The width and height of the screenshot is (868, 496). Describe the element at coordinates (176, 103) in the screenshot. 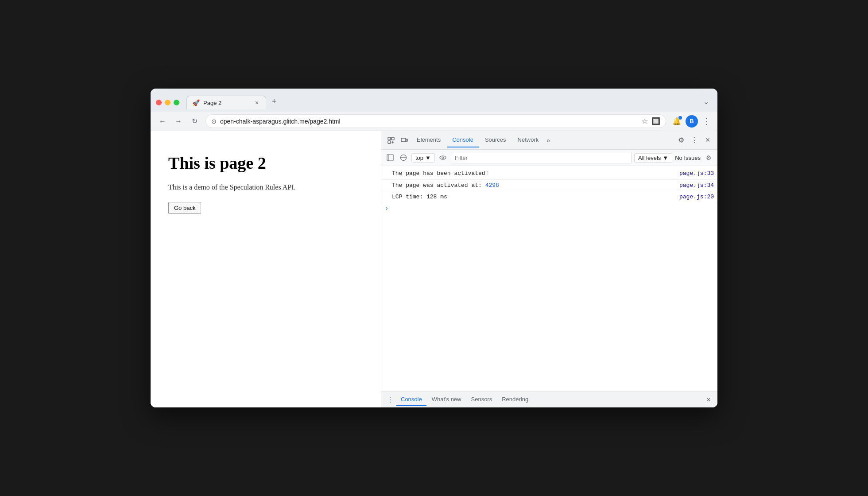

I see `maximize-traffic-light` at that location.